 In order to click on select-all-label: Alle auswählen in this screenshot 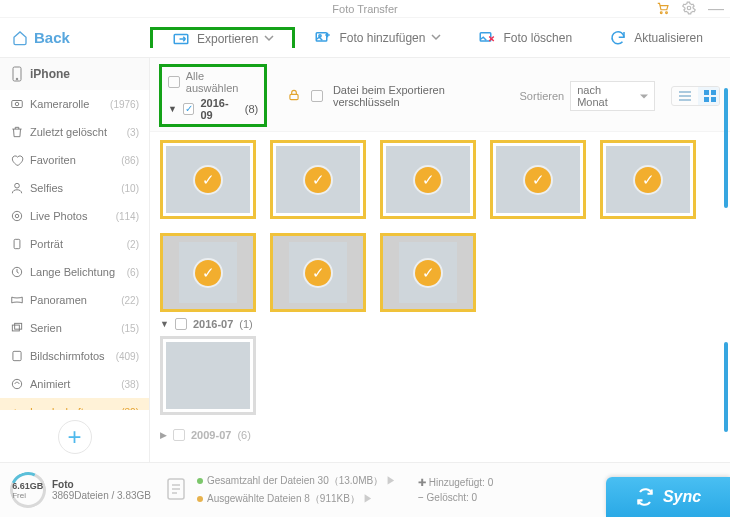, I will do `click(222, 82)`.